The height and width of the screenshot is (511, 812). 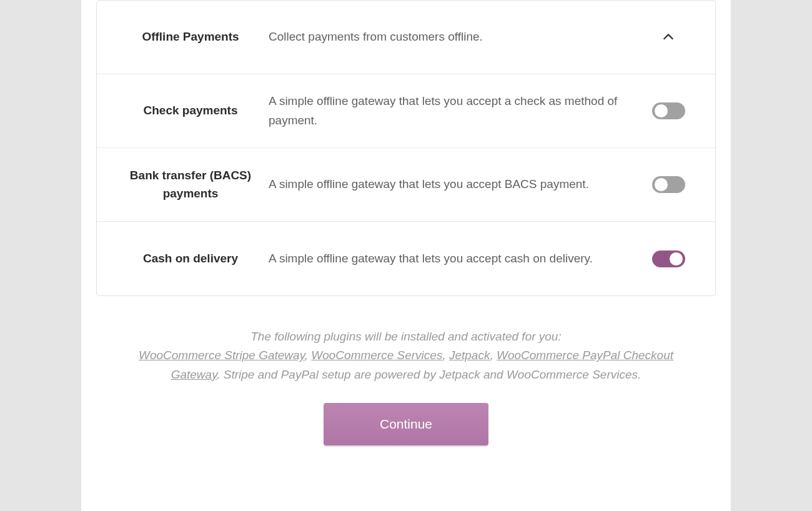 What do you see at coordinates (668, 185) in the screenshot?
I see `bacs-payments-toggle` at bounding box center [668, 185].